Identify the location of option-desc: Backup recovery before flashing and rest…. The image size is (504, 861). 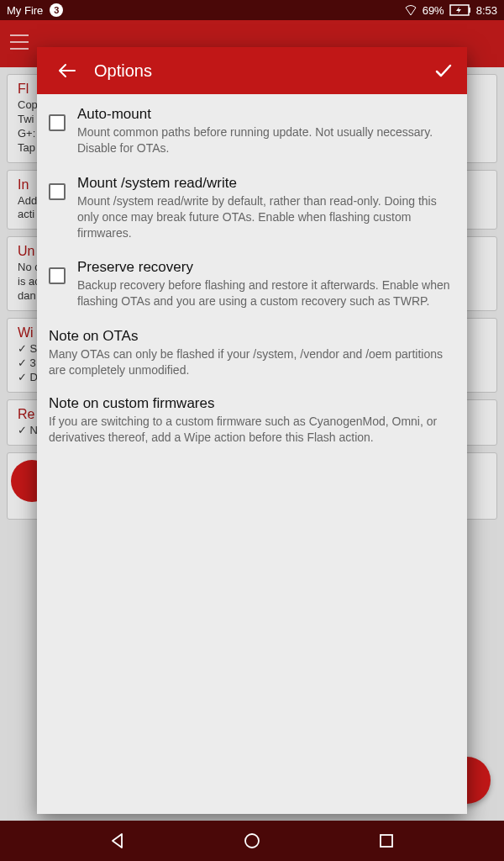
(266, 293).